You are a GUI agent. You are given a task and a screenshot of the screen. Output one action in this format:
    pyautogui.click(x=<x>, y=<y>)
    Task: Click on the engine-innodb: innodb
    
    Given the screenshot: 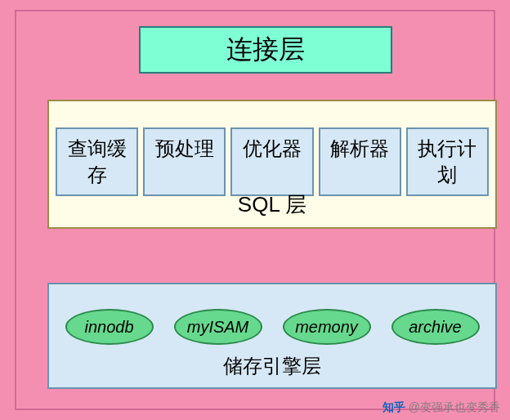 What is the action you would take?
    pyautogui.click(x=110, y=327)
    